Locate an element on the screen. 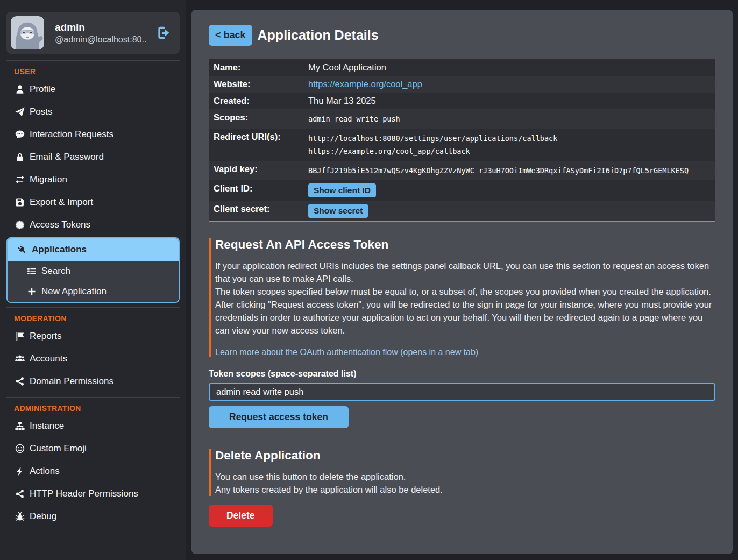 Image resolution: width=738 pixels, height=560 pixels. sidebar-item-label: Actions is located at coordinates (45, 471).